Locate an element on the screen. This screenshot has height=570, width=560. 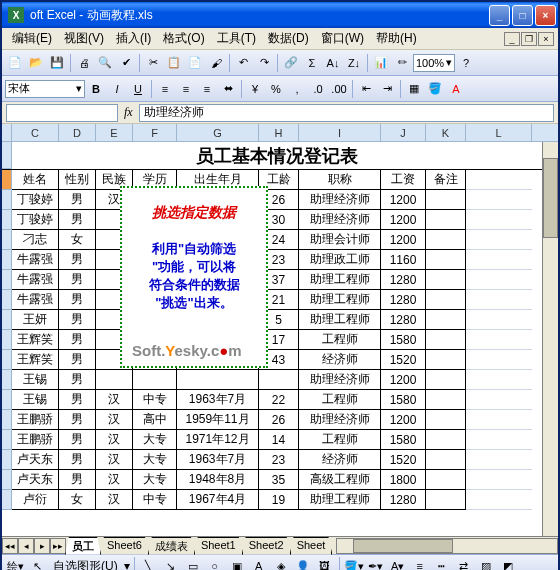
line-color-icon: ✒▾ is located at coordinates (376, 563).